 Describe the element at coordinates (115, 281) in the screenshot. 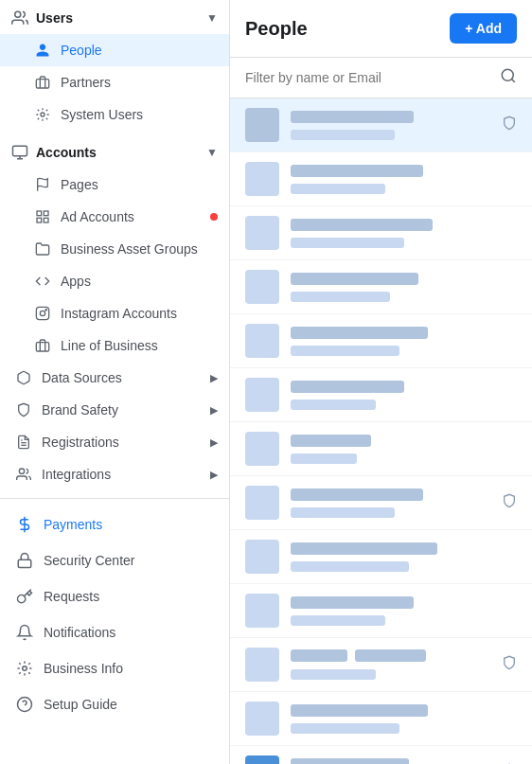

I see `sidebar-item-apps: Apps` at that location.